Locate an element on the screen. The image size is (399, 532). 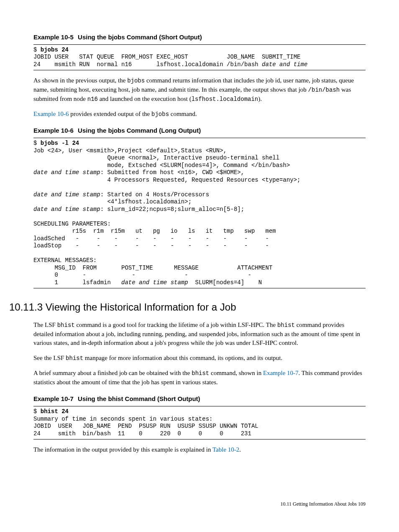
example-text: Using the bjobs Command (Short Output) is located at coordinates (140, 37).